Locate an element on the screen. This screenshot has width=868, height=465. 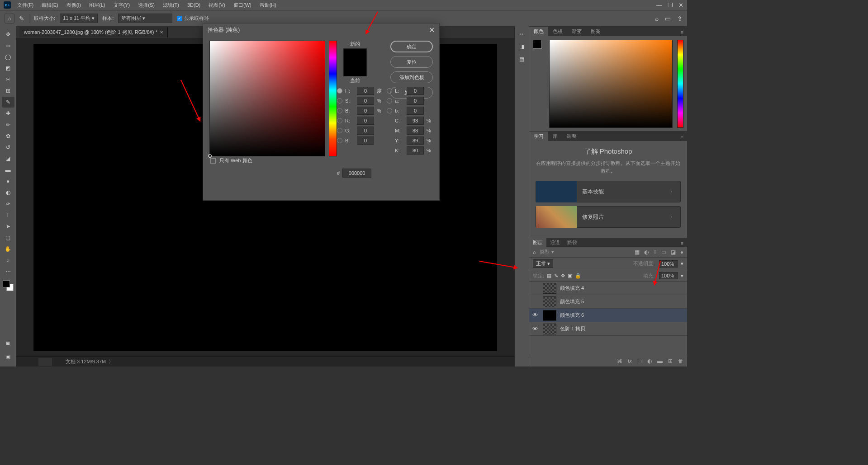
close-tab-icon: × is located at coordinates (161, 32).